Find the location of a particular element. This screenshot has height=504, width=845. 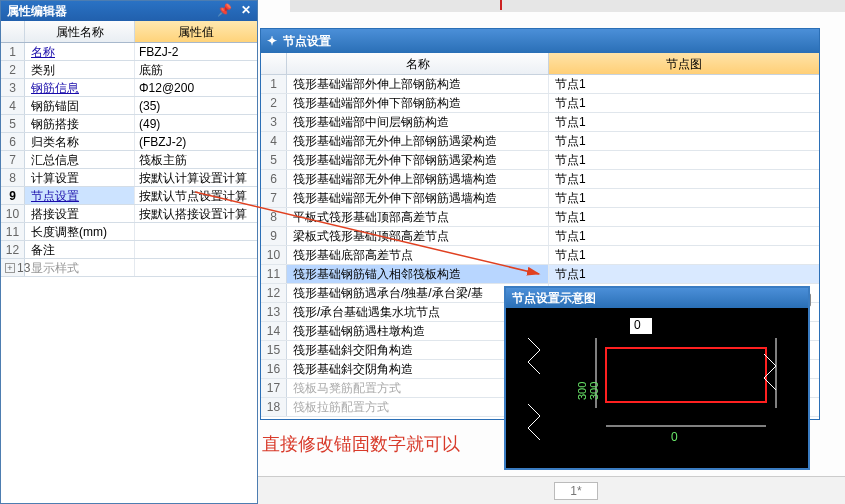

expand-icon: + is located at coordinates (10, 268).